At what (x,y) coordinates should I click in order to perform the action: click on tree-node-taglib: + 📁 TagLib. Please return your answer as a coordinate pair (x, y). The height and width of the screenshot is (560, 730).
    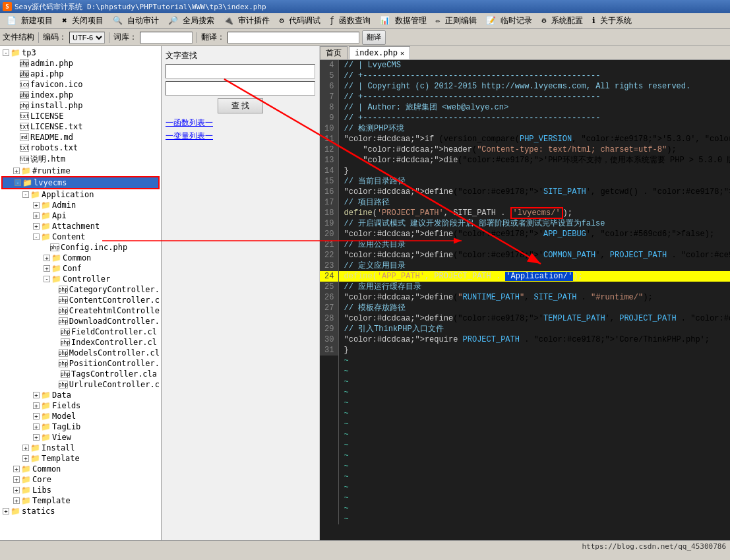
    Looking at the image, I should click on (80, 427).